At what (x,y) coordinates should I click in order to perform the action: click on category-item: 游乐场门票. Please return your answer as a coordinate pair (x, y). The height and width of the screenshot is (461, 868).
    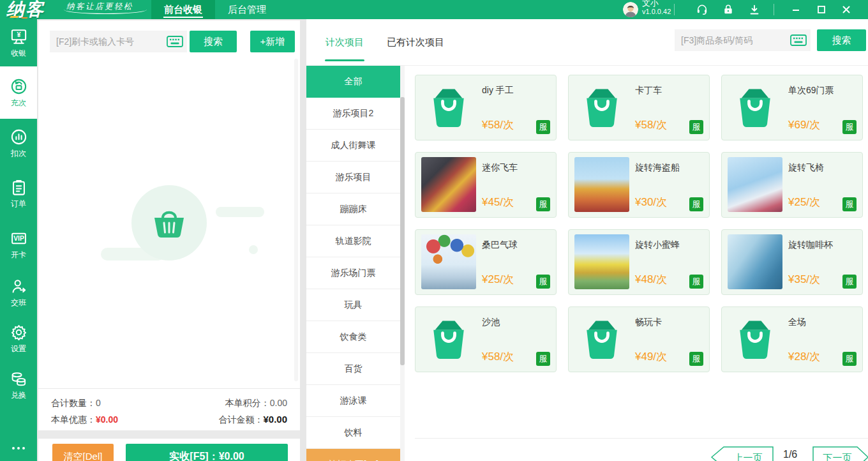
    Looking at the image, I should click on (354, 273).